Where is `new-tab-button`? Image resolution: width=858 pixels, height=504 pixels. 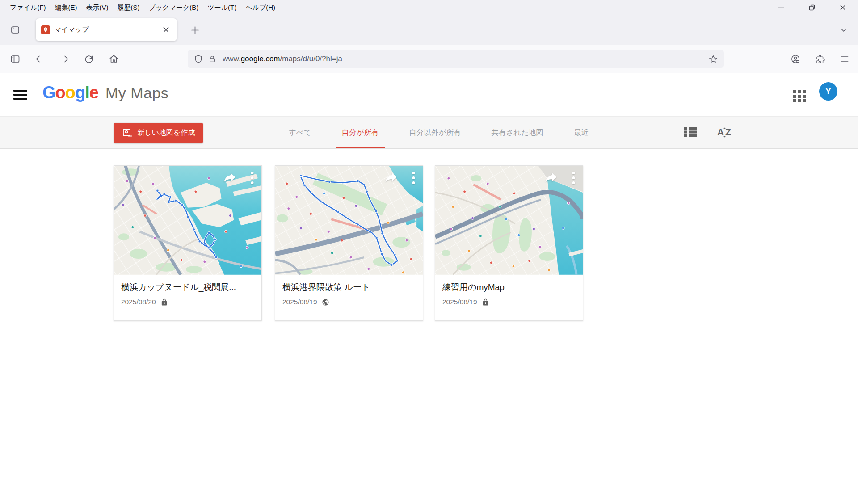 new-tab-button is located at coordinates (195, 30).